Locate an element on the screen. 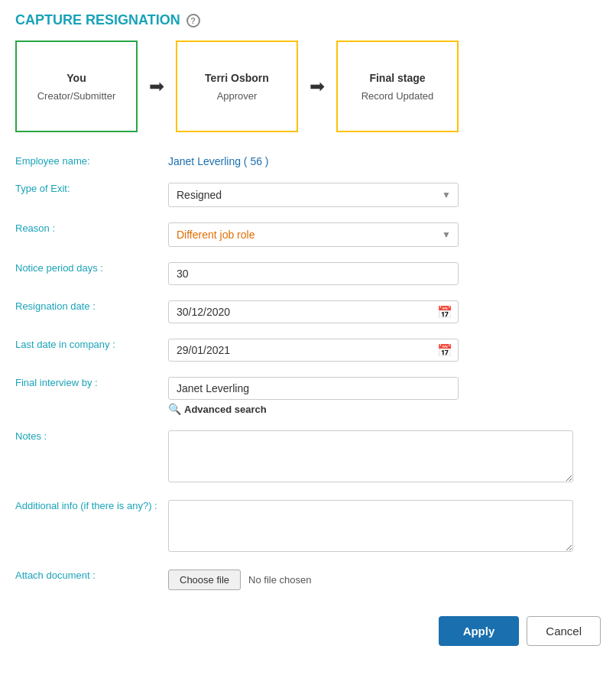 The image size is (616, 675). page-title: CAPTURE RESIGNATION is located at coordinates (98, 20).